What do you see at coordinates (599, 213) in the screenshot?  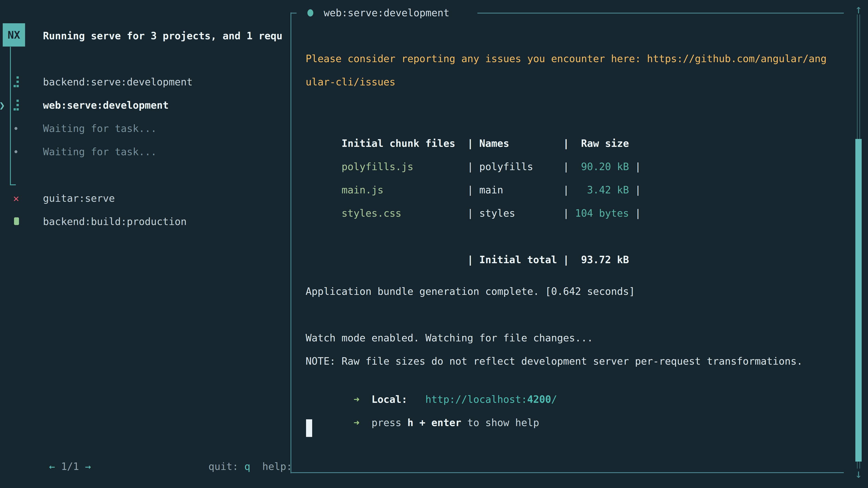 I see `chunk-raw-size: 104 bytes` at bounding box center [599, 213].